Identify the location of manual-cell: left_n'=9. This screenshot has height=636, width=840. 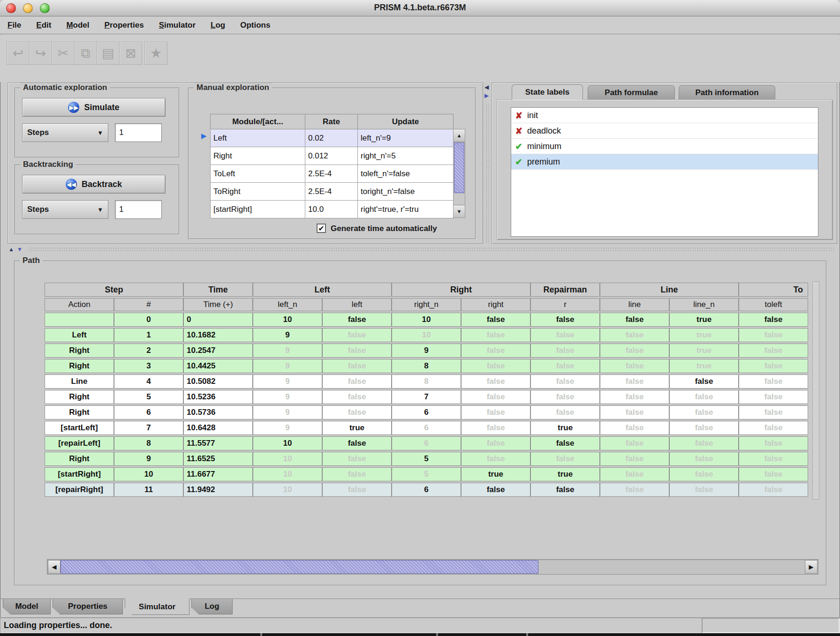
(406, 138).